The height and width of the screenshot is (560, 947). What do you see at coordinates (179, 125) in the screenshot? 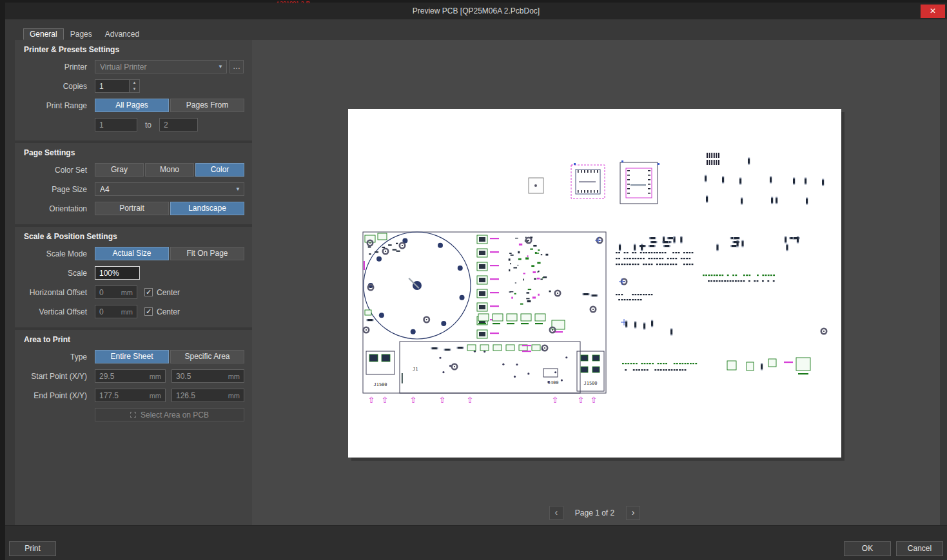
I see `range-to-input` at bounding box center [179, 125].